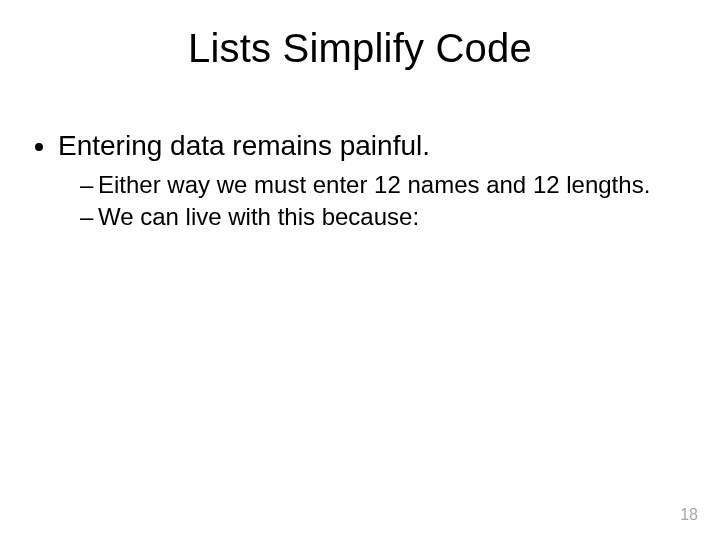  I want to click on page-number: 18, so click(689, 515).